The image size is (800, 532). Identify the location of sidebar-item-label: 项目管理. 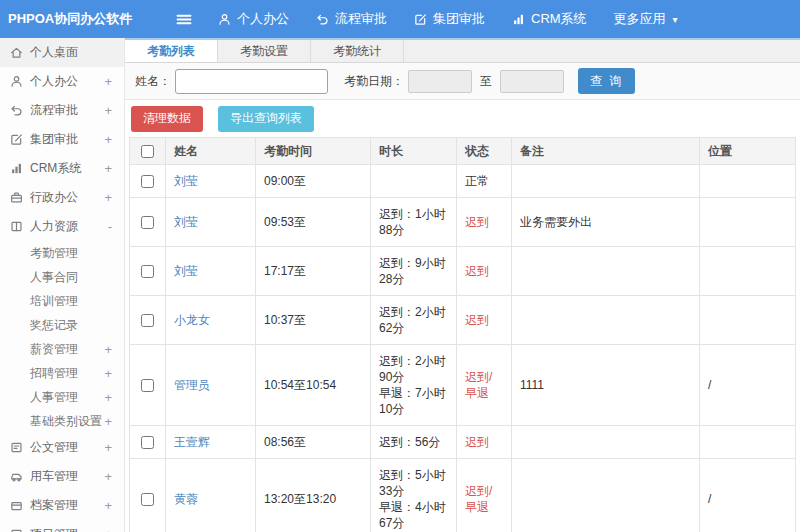
(67, 529).